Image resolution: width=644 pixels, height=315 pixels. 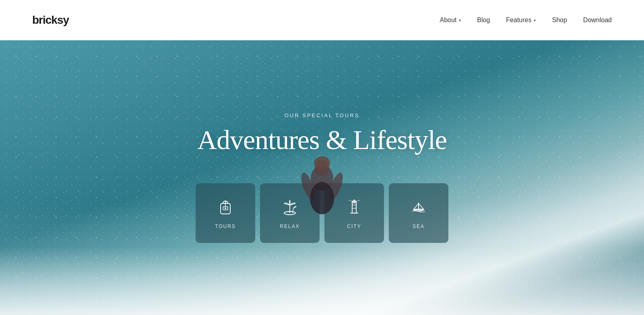 What do you see at coordinates (597, 20) in the screenshot?
I see `nav-label-download: Download` at bounding box center [597, 20].